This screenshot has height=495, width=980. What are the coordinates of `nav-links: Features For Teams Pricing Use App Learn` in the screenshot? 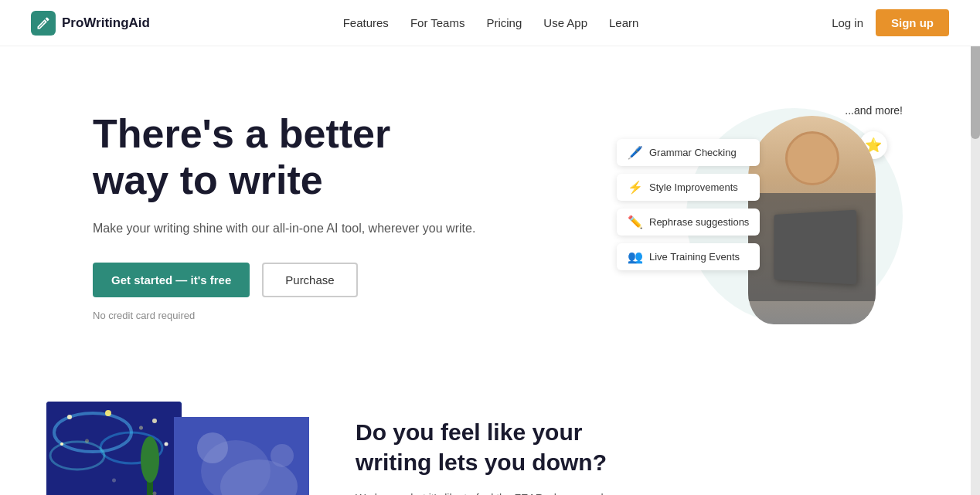 It's located at (492, 23).